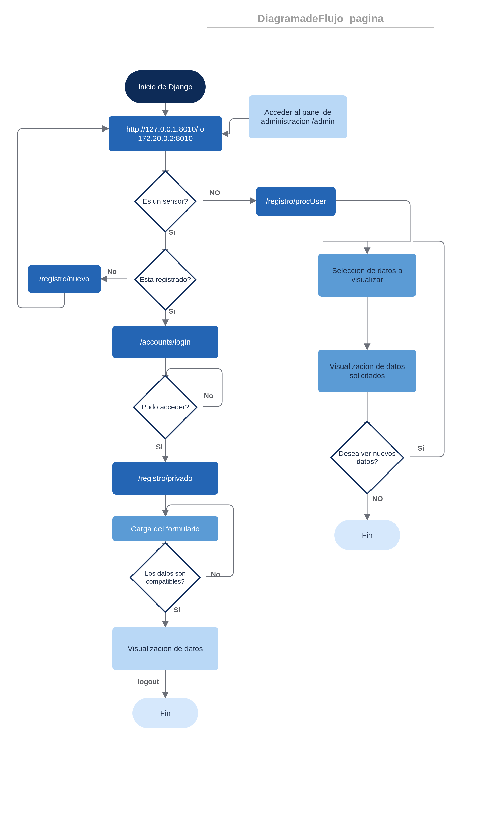 This screenshot has height=814, width=504. What do you see at coordinates (296, 201) in the screenshot?
I see `node-label: /registro/procUser` at bounding box center [296, 201].